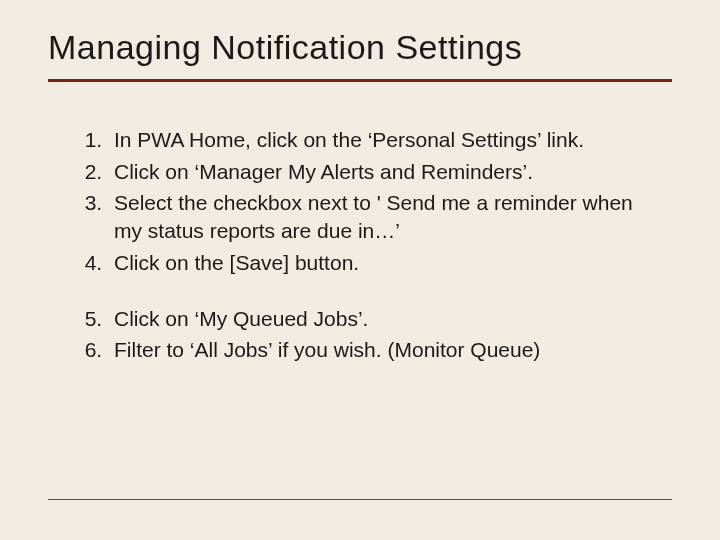  Describe the element at coordinates (360, 293) in the screenshot. I see `spacer` at that location.